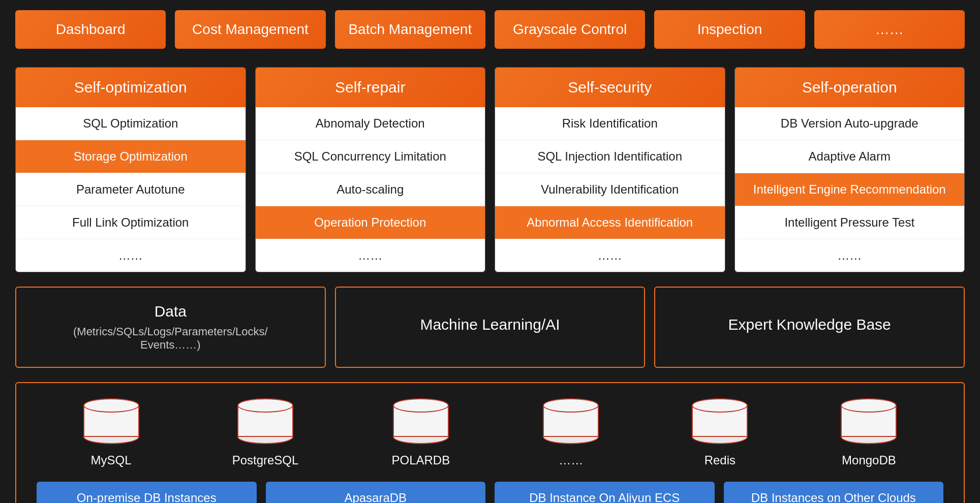 The image size is (980, 503). What do you see at coordinates (490, 492) in the screenshot?
I see `bottom-tags-row: On-premise DB InstancesApasaraDBDB Insta…` at bounding box center [490, 492].